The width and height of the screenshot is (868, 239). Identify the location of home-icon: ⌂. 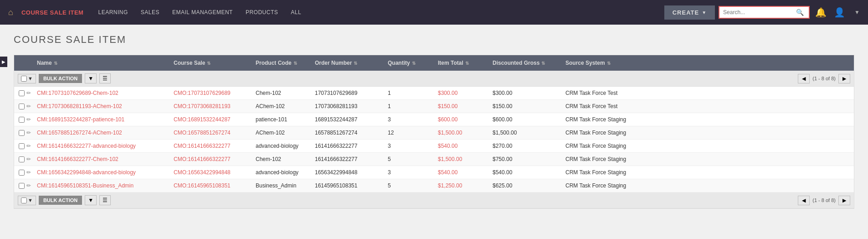
(11, 13).